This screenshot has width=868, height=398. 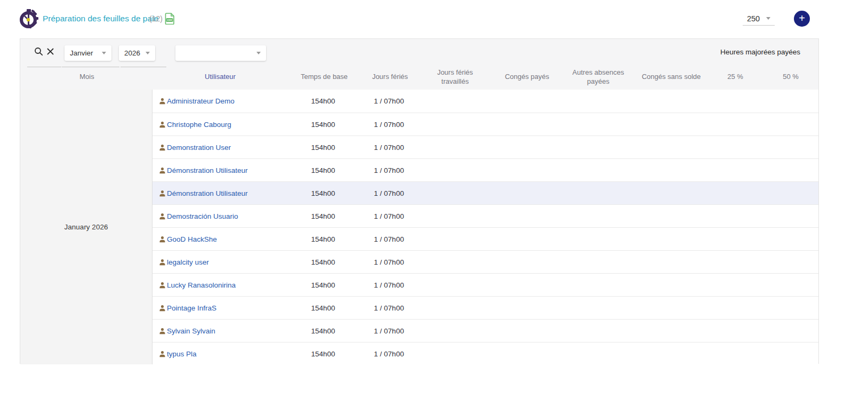 I want to click on top-bar: Préparation des feuilles de paie (12) cs…, so click(x=434, y=19).